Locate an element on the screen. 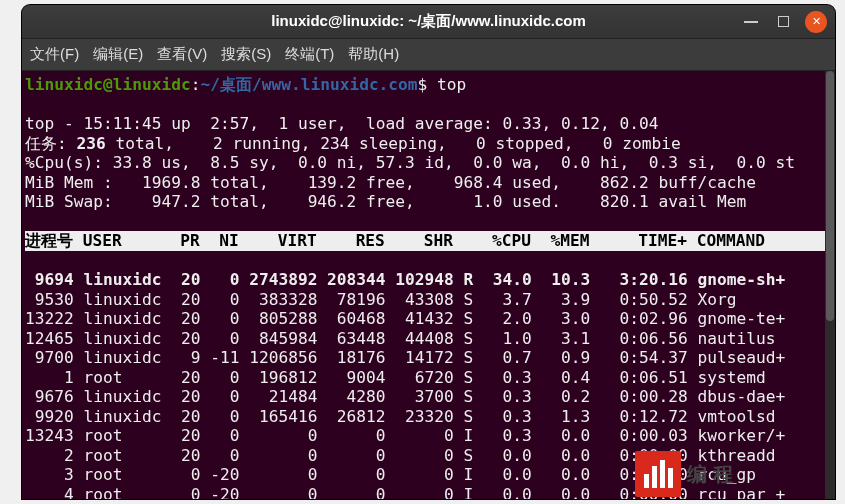  prompt-colon: : is located at coordinates (196, 84).